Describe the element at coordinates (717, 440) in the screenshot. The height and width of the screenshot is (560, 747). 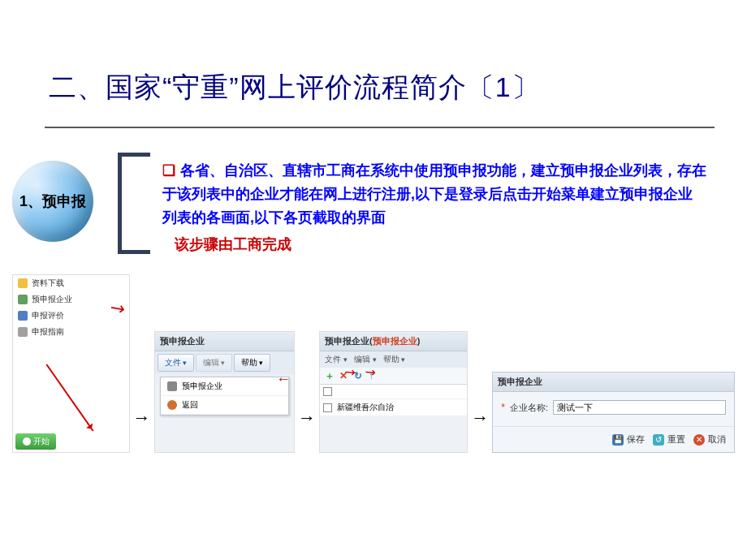
I see `cancel-label: 取消` at that location.